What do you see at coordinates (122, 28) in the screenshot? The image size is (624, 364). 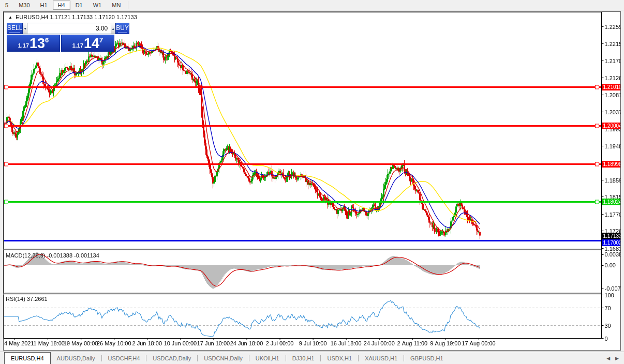 I see `buy-button: BUY` at bounding box center [122, 28].